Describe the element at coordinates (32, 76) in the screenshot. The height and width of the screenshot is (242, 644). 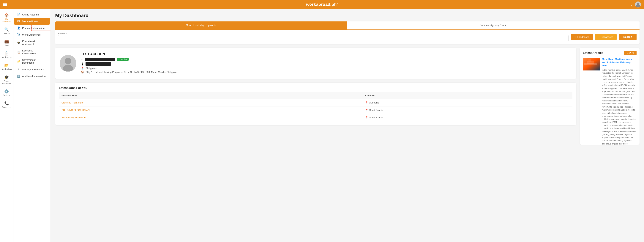
I see `sub-item-additional: ℹ️ Additional Information` at that location.